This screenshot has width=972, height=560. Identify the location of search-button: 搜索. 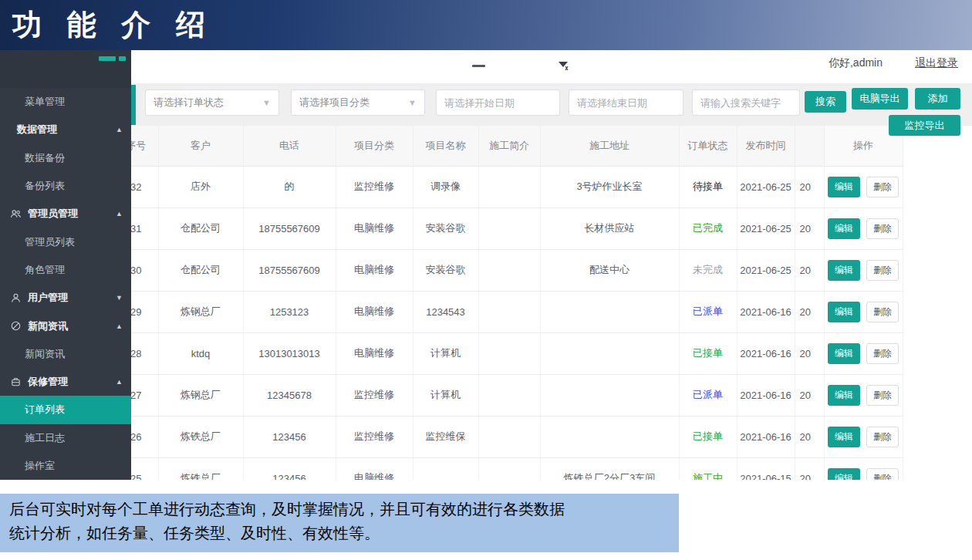
(825, 102).